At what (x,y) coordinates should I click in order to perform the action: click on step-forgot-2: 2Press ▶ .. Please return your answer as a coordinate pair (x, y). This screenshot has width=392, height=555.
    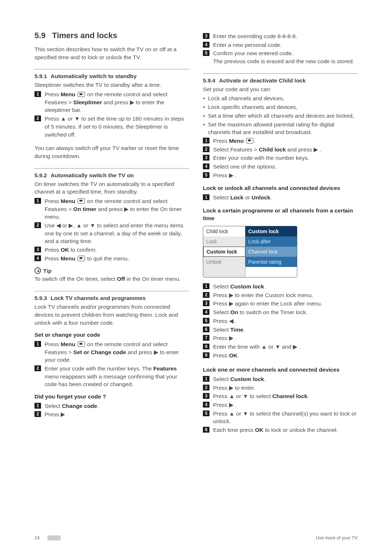
    Looking at the image, I should click on (112, 414).